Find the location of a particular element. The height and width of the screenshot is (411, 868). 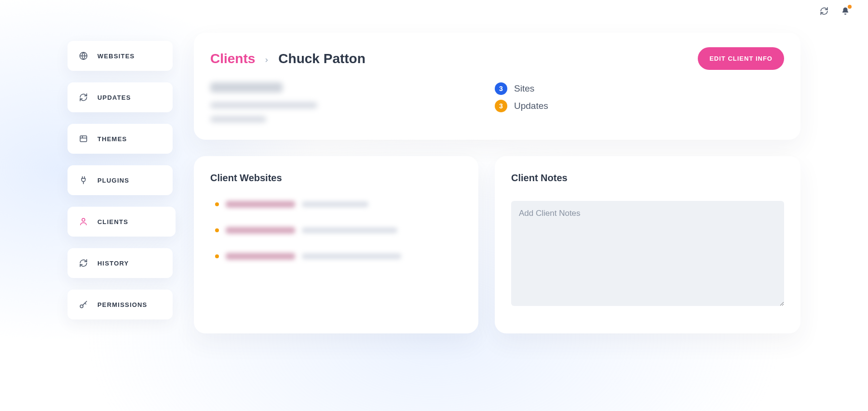

sidebar-item-label: CLIENTS is located at coordinates (113, 222).